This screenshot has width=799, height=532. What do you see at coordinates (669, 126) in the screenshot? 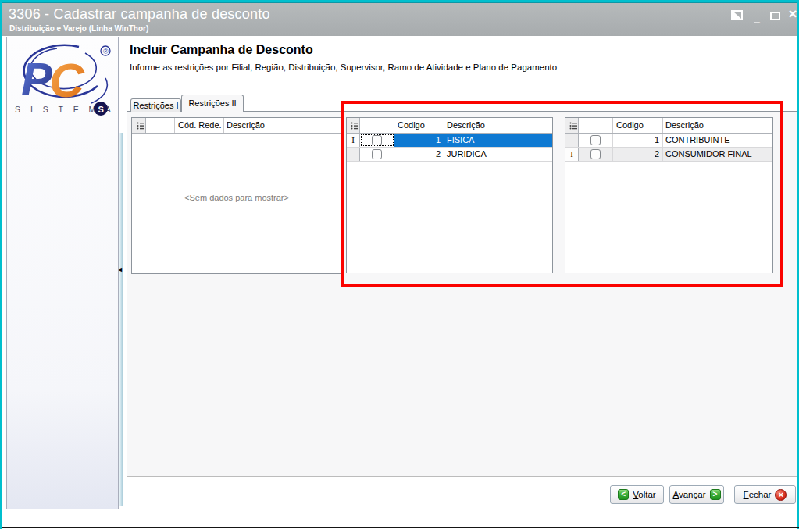
I see `grid-consumidor-header: Codigo Descrição` at bounding box center [669, 126].